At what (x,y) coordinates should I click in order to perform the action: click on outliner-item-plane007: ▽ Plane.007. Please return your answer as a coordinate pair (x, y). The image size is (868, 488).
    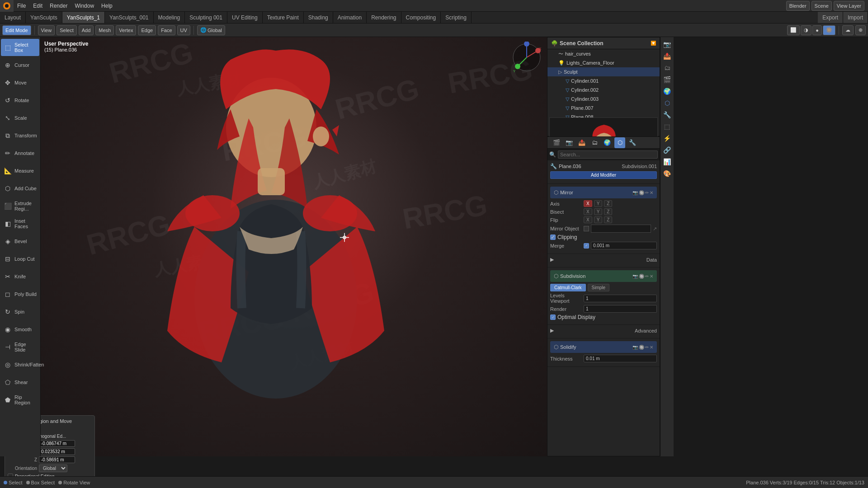
    Looking at the image, I should click on (604, 108).